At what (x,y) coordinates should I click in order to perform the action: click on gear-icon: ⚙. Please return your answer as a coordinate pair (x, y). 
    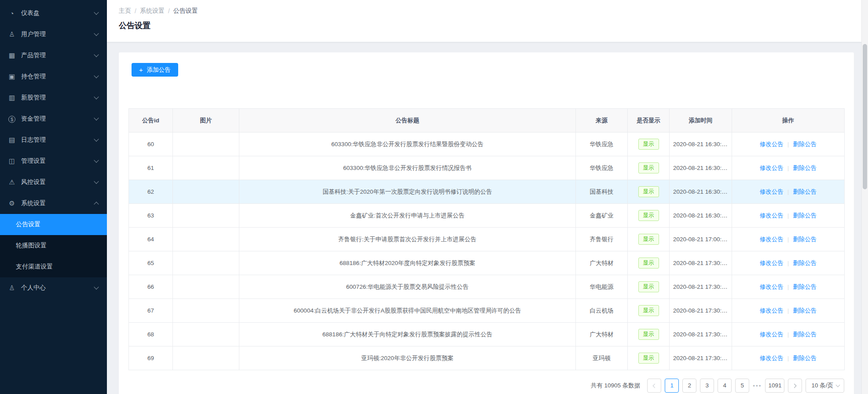
    Looking at the image, I should click on (12, 203).